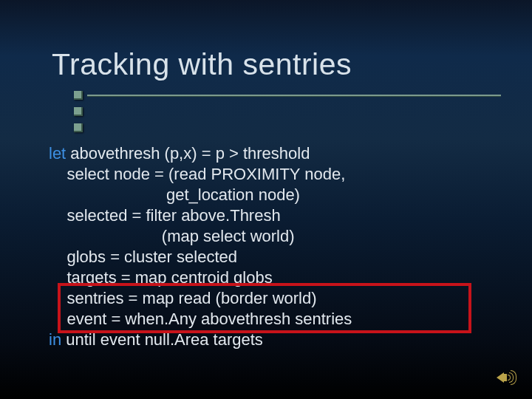  Describe the element at coordinates (188, 154) in the screenshot. I see `code-line-1: abovethresh (p,x) = p > threshold` at that location.